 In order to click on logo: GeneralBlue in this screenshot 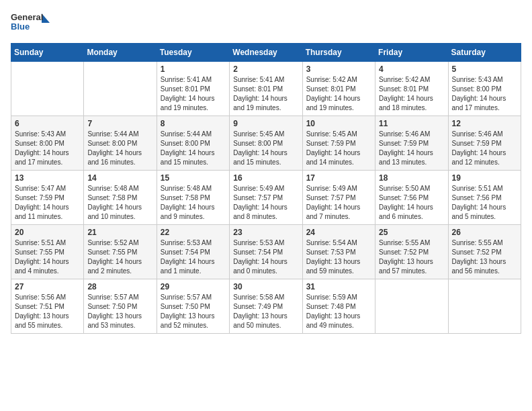, I will do `click(31, 23)`.